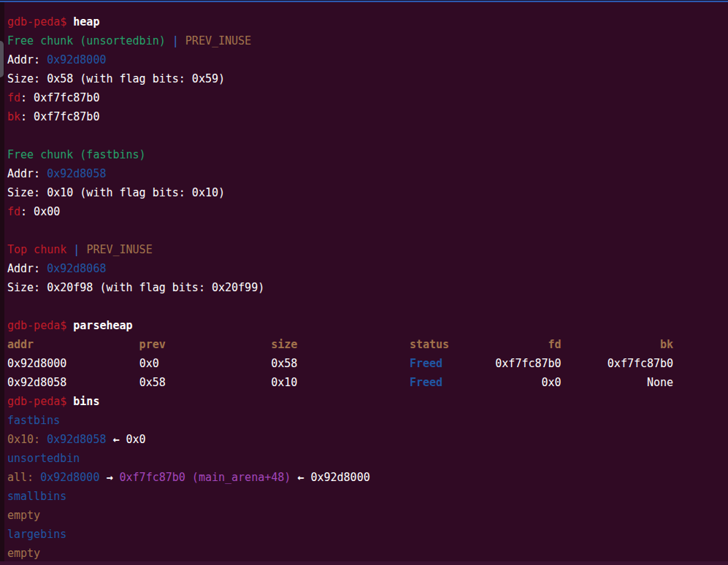  Describe the element at coordinates (368, 250) in the screenshot. I see `terminal-line: Top chunk | PREV_INUSE` at that location.